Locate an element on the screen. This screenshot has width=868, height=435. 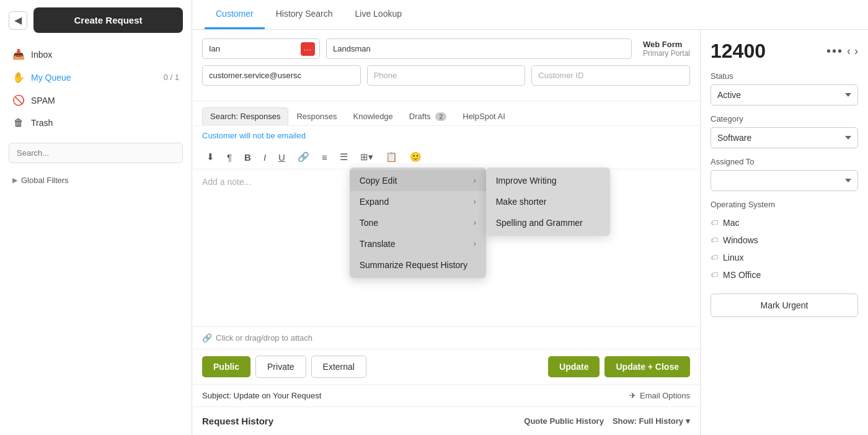
main-tabs: Customer History Search Live Lookup is located at coordinates (530, 15).